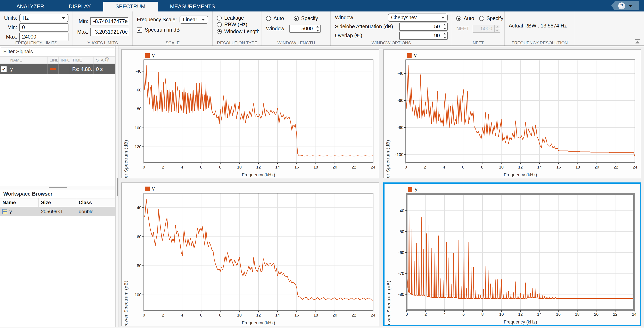  I want to click on workspace-col-size: Size, so click(58, 202).